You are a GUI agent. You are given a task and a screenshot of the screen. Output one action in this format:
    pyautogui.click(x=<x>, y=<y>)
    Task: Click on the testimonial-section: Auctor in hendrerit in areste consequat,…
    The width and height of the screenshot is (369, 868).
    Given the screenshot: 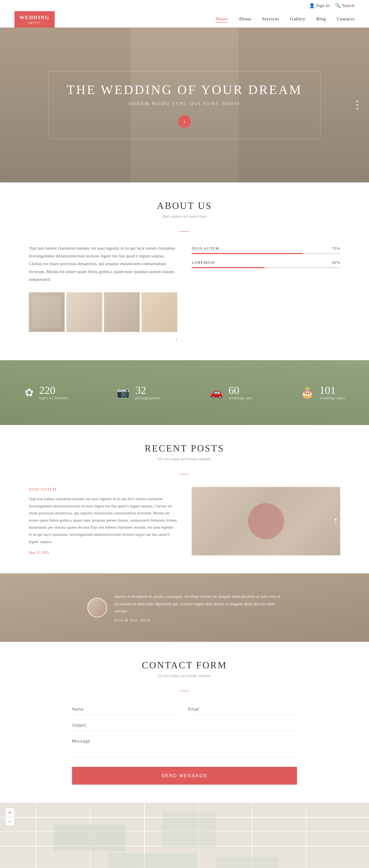 What is the action you would take?
    pyautogui.click(x=184, y=608)
    